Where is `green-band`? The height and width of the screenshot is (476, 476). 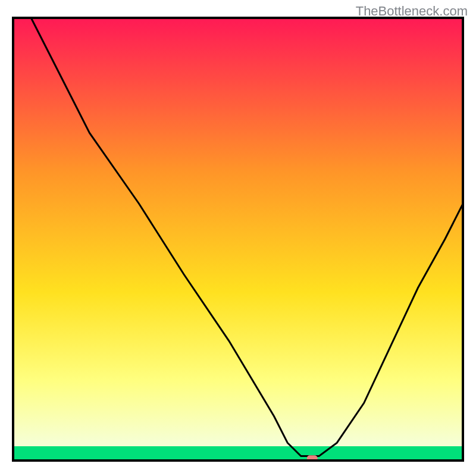 green-band is located at coordinates (238, 453).